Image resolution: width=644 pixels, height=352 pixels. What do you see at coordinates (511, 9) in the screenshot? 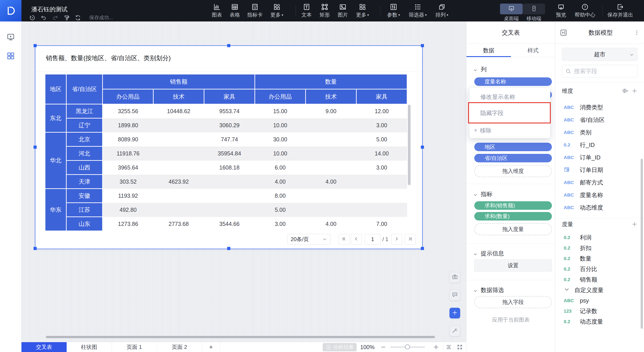
I see `desktop-mode-button` at bounding box center [511, 9].